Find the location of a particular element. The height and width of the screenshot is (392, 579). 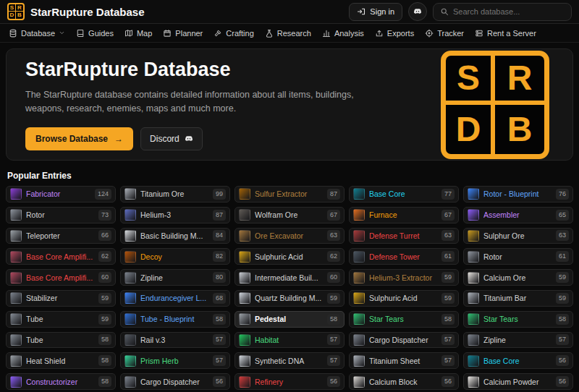

entry-card: Assembler 65 is located at coordinates (518, 216).